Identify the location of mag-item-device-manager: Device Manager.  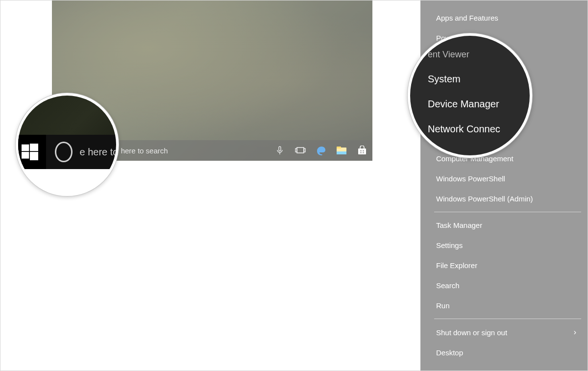
(479, 104).